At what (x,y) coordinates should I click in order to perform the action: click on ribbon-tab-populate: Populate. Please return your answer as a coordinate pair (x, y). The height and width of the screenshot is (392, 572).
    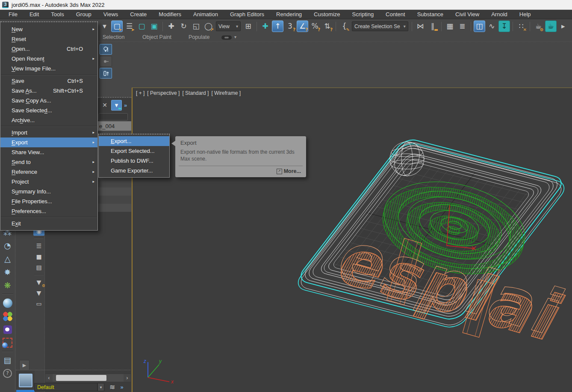
    Looking at the image, I should click on (199, 37).